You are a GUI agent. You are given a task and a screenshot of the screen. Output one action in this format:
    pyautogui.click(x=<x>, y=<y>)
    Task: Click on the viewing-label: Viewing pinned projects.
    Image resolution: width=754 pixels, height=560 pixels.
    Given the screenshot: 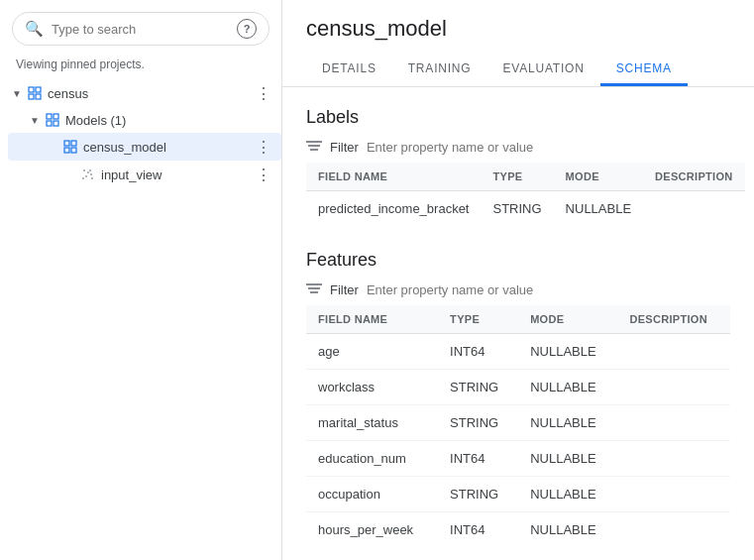 What is the action you would take?
    pyautogui.click(x=141, y=66)
    